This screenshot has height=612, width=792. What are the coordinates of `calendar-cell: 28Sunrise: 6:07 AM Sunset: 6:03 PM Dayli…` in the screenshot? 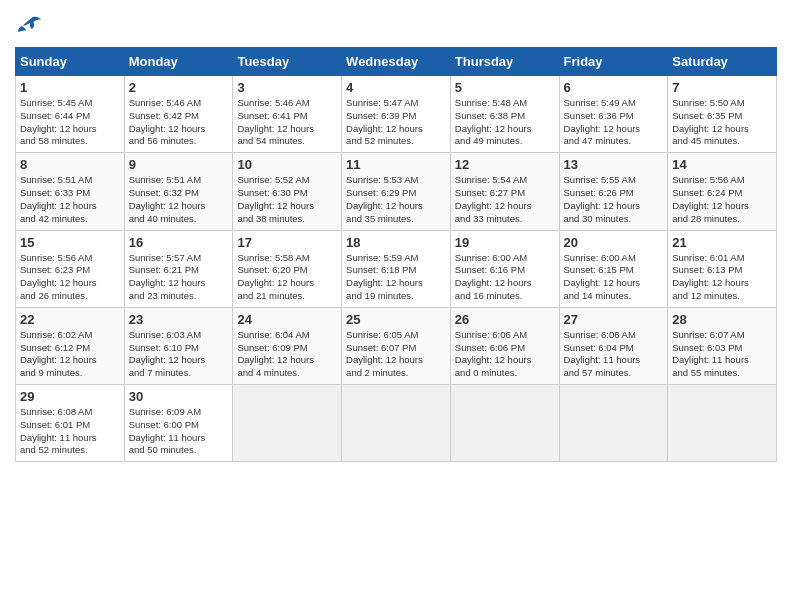 It's located at (722, 346).